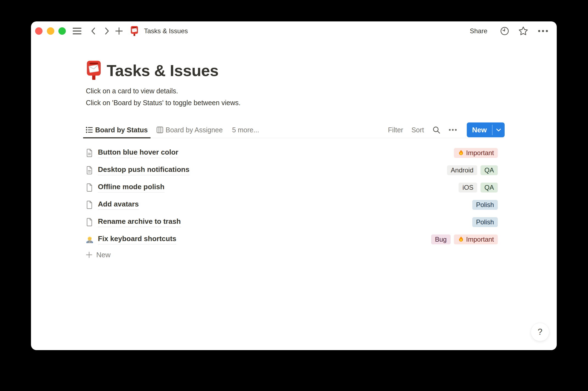  What do you see at coordinates (163, 97) in the screenshot?
I see `page-description: Click on a card to view details. Click o…` at bounding box center [163, 97].